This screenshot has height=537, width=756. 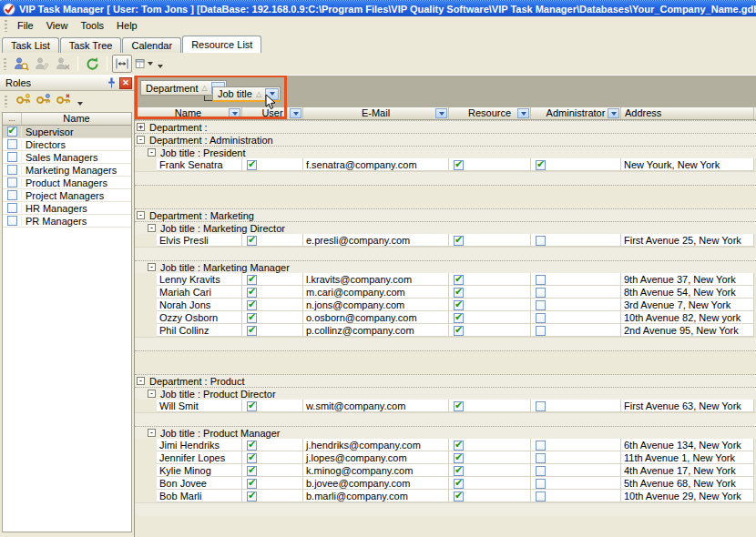 I want to click on cell-email: l.kravits@company.com, so click(x=376, y=279).